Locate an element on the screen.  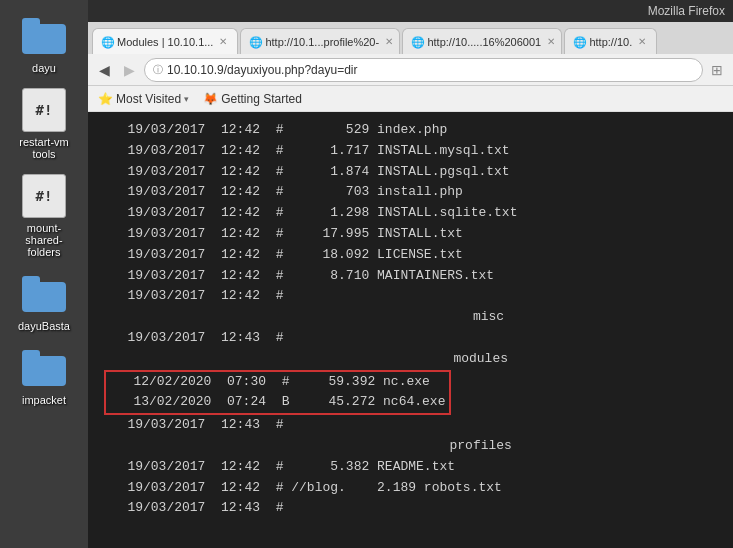
desktop-icon-restart-label: restart-vm tools is located at coordinates (44, 148).